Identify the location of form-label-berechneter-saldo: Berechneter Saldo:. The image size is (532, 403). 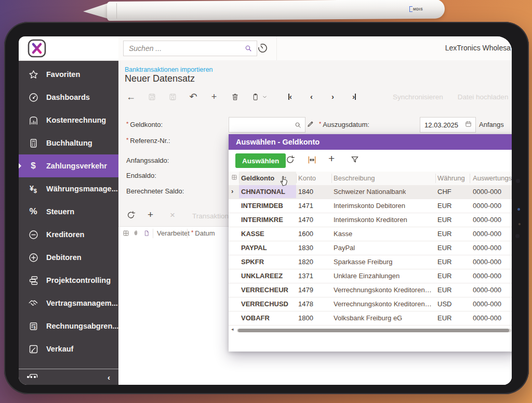
(155, 191).